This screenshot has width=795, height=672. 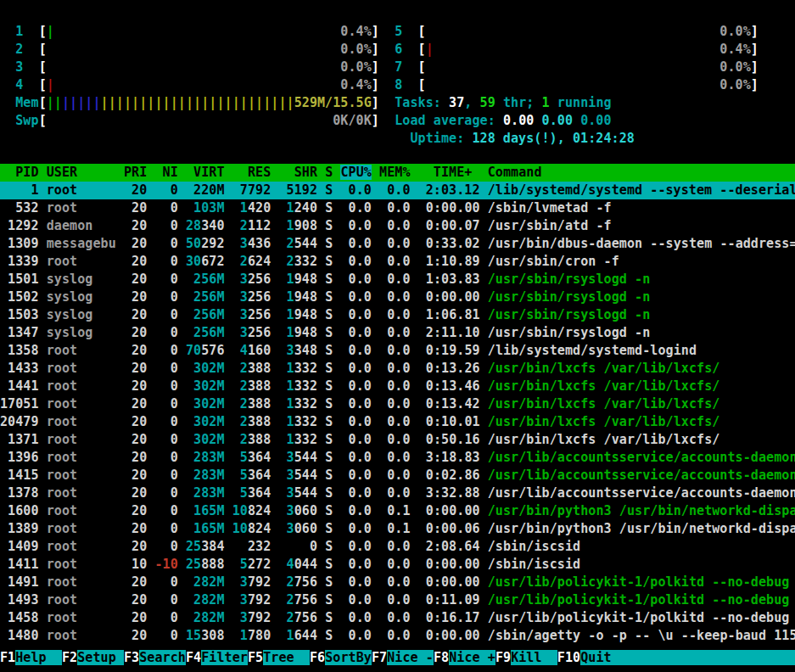 What do you see at coordinates (397, 226) in the screenshot?
I see `process-row-1292: 1292 daemon 20 0 28340 2112 1908 S 0.0 0…` at bounding box center [397, 226].